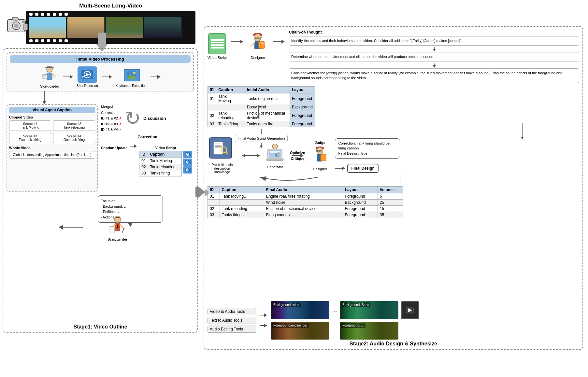 This screenshot has height=377, width=588. What do you see at coordinates (297, 156) in the screenshot?
I see `optimize-group: Optimize Critique` at bounding box center [297, 156].